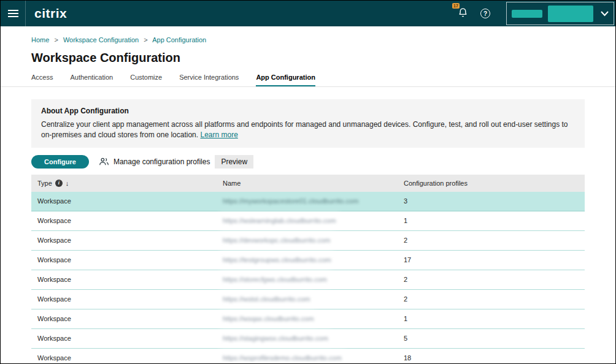 Image resolution: width=616 pixels, height=364 pixels. Describe the element at coordinates (276, 240) in the screenshot. I see `redacted-store-name: https://devworkspc.cloudburrito.com` at that location.